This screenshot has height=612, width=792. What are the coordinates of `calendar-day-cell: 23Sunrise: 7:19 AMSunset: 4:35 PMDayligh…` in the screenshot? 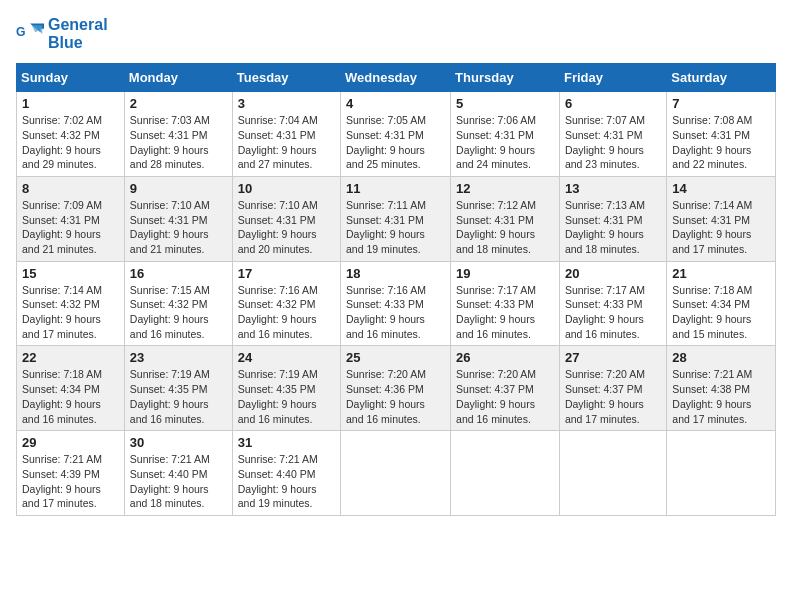 It's located at (178, 388).